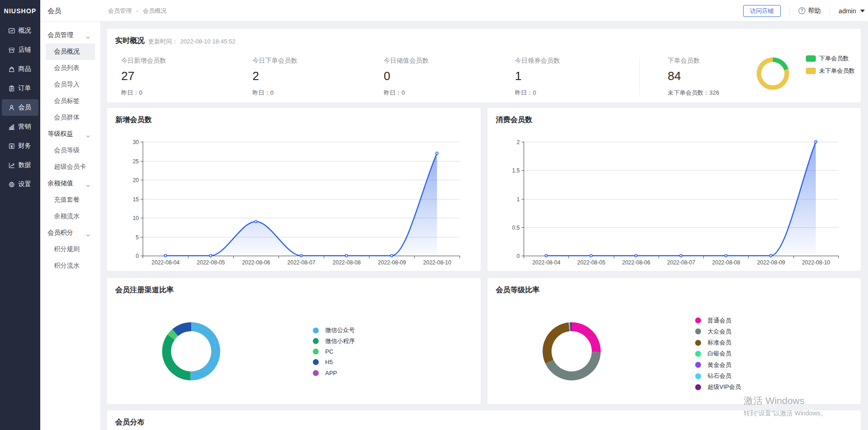 The width and height of the screenshot is (868, 430). I want to click on legend-item-下单会员数: 下单会员数, so click(827, 59).